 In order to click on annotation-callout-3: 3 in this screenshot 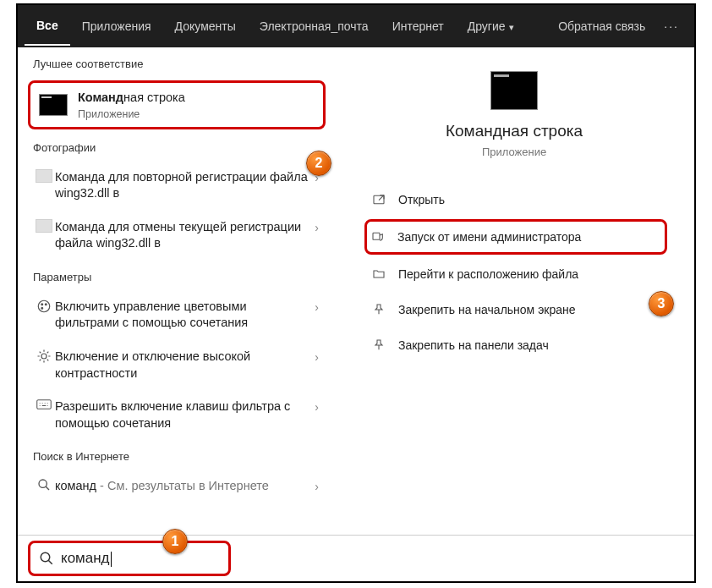, I will do `click(661, 304)`.